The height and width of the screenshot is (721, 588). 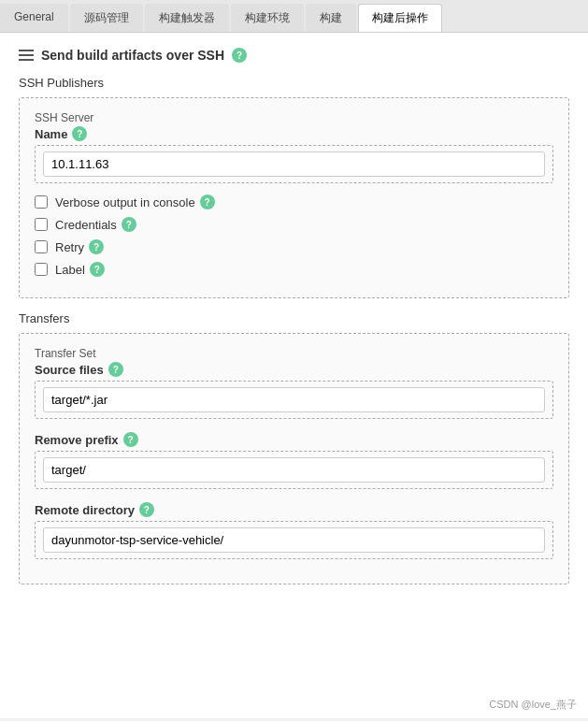 What do you see at coordinates (294, 82) in the screenshot?
I see `publishers-label: SSH Publishers` at bounding box center [294, 82].